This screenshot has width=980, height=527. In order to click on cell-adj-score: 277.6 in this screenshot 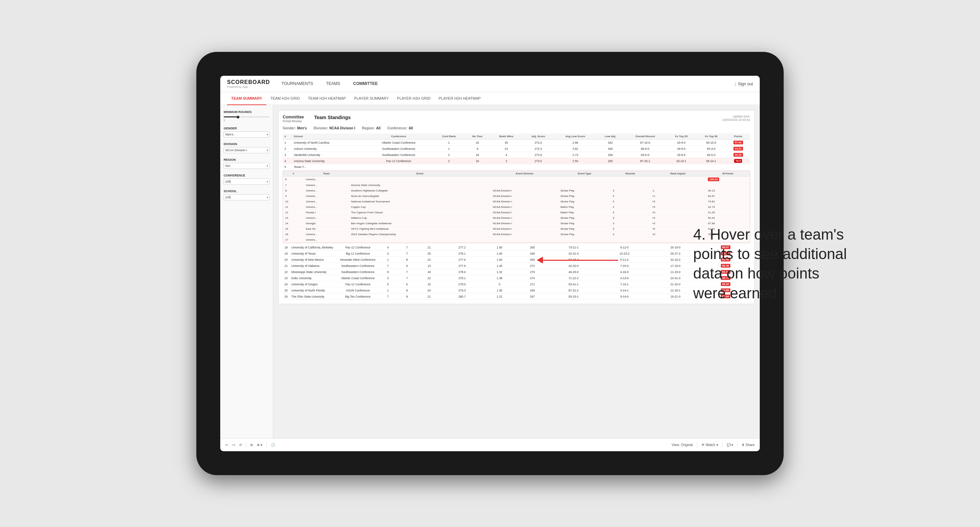, I will do `click(462, 260)`.